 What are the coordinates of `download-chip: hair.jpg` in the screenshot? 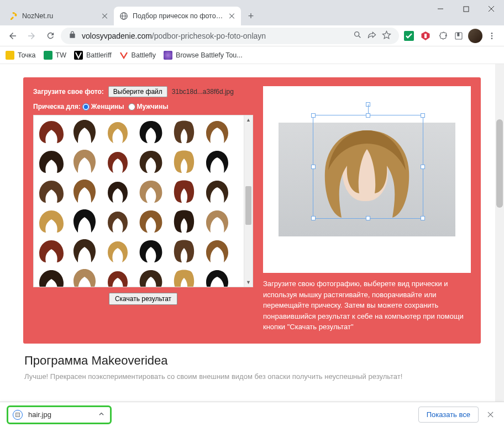 It's located at (59, 415).